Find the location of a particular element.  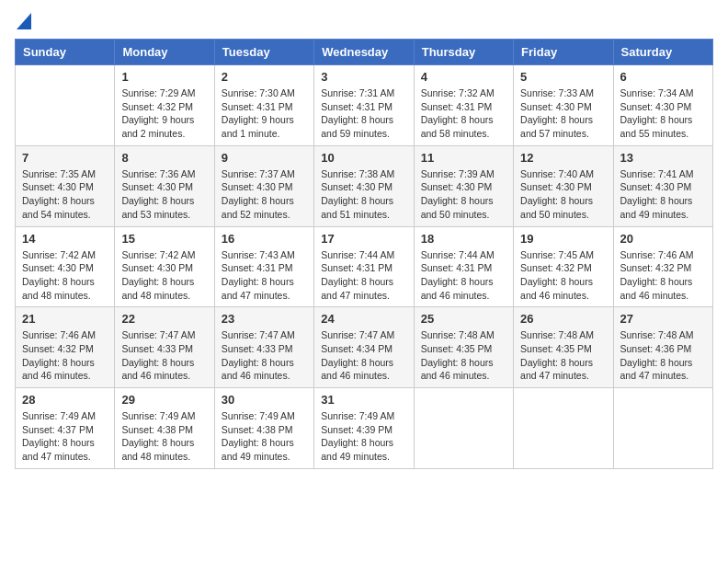

weekday-header-friday: Friday is located at coordinates (563, 52).